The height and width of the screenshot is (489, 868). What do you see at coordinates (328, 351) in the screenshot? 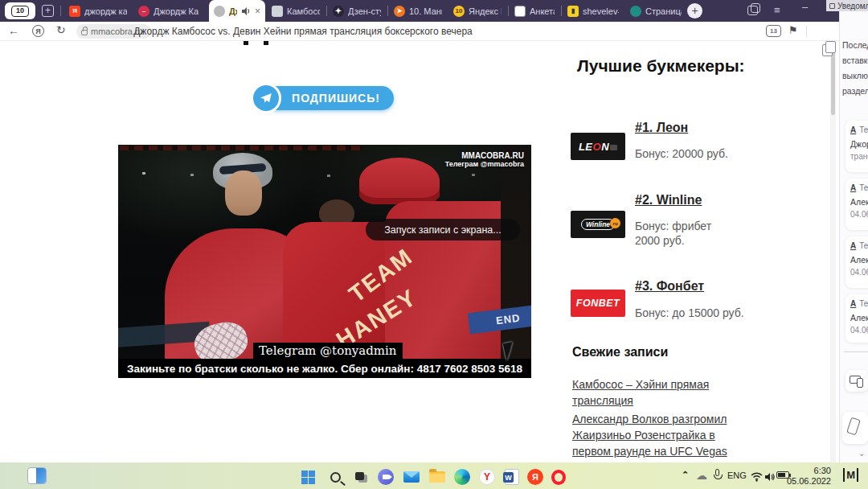
I see `telegram-caption: Telegram @tonyadmin` at bounding box center [328, 351].